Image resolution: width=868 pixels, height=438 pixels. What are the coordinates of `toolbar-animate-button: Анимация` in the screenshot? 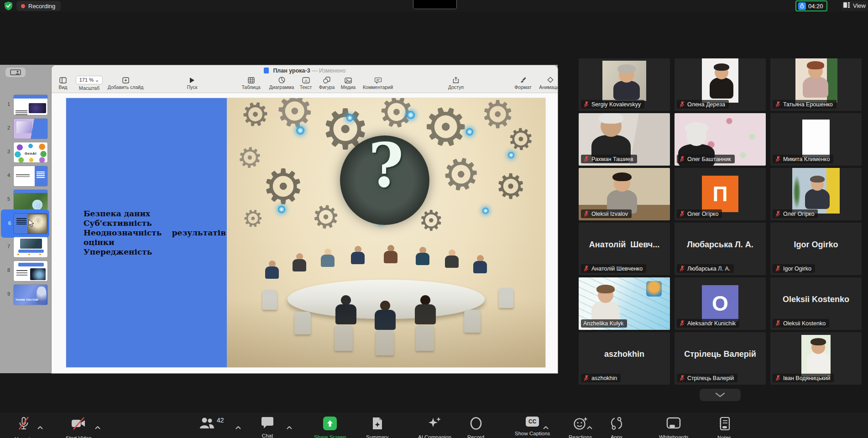 It's located at (547, 82).